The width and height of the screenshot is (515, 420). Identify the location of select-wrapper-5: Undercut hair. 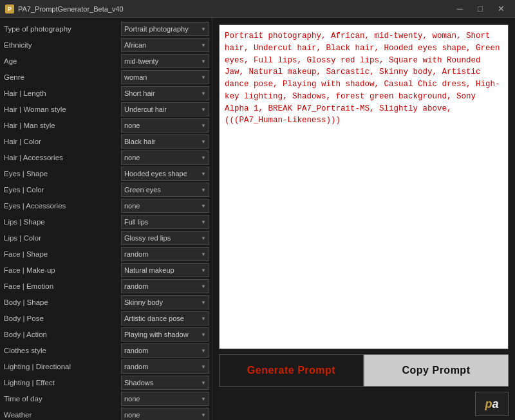
(165, 109).